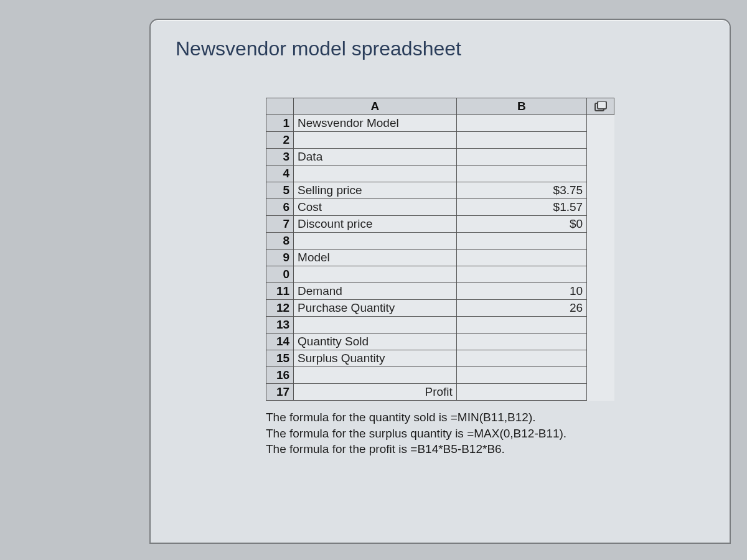 The height and width of the screenshot is (560, 747). I want to click on table-row: 13, so click(441, 325).